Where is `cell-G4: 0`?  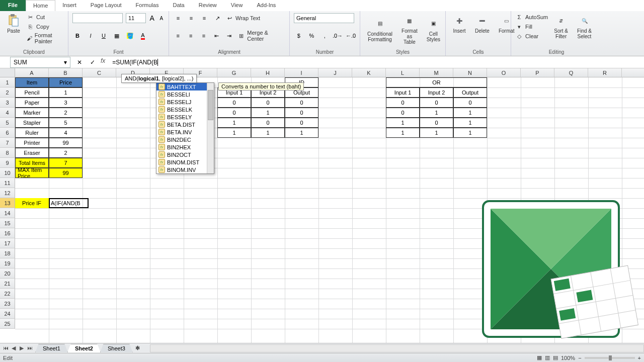 cell-G4: 0 is located at coordinates (234, 113).